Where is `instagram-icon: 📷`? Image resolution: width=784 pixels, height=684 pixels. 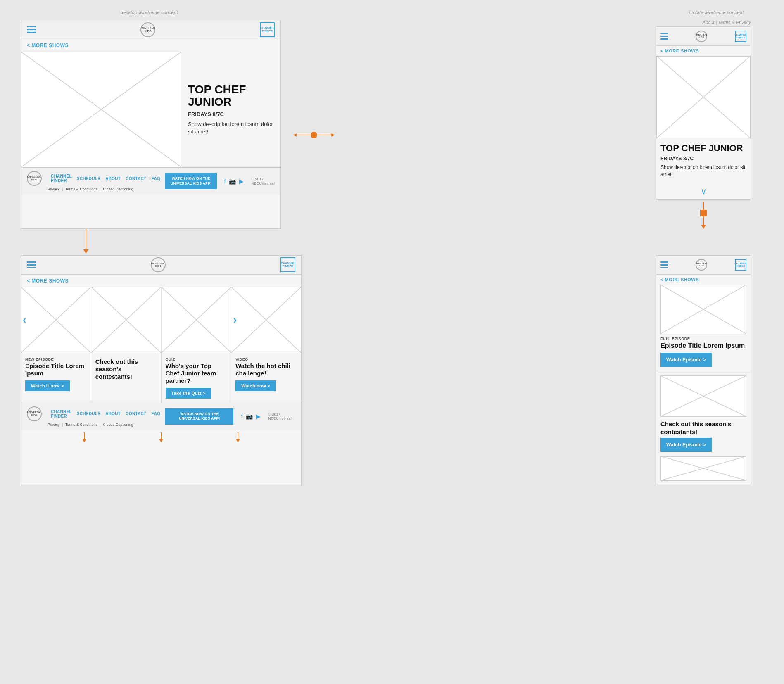
instagram-icon: 📷 is located at coordinates (232, 181).